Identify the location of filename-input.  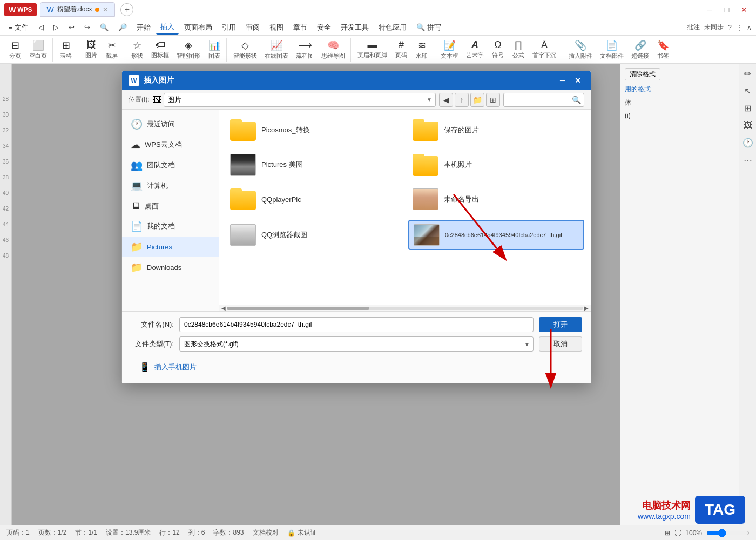
(356, 325).